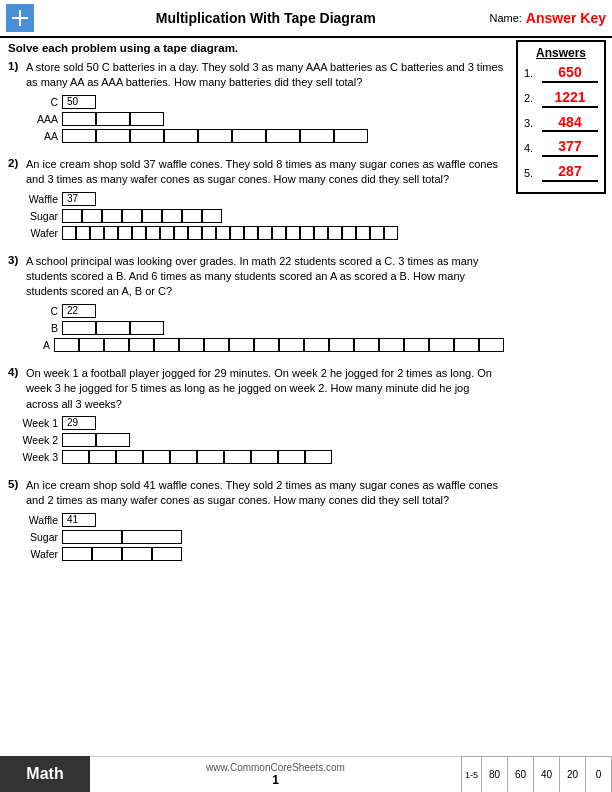 The image size is (612, 792). Describe the element at coordinates (306, 774) in the screenshot. I see `footer: Math www.CommonCoreSheets.com 1 1-5 80 6…` at that location.